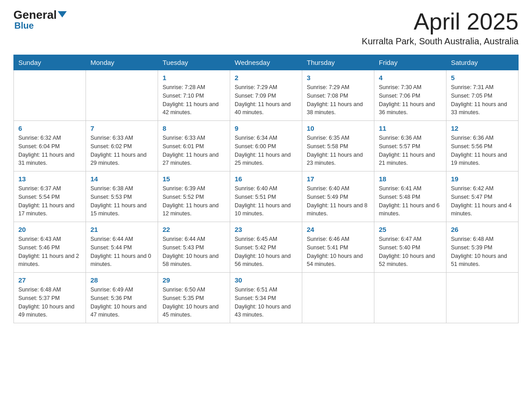 The height and width of the screenshot is (411, 532). Describe the element at coordinates (483, 247) in the screenshot. I see `table-row: 26 Sunrise: 6:48 AMSunset: 5:39 PMDaylig…` at that location.